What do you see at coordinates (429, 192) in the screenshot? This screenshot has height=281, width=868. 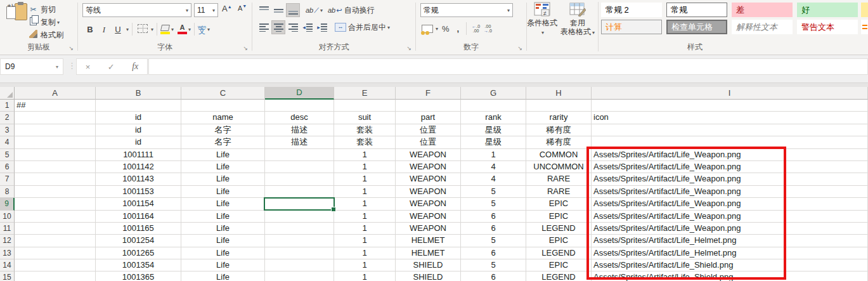 I see `cell-F8: WEAPON` at bounding box center [429, 192].